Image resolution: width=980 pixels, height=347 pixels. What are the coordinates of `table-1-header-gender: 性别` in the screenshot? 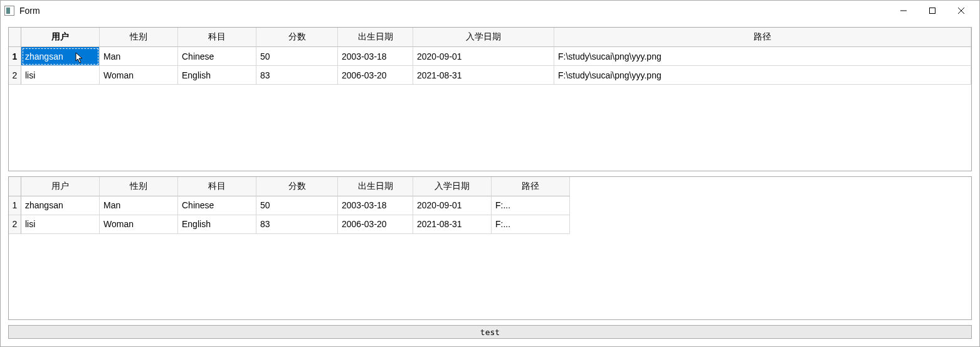 It's located at (139, 38).